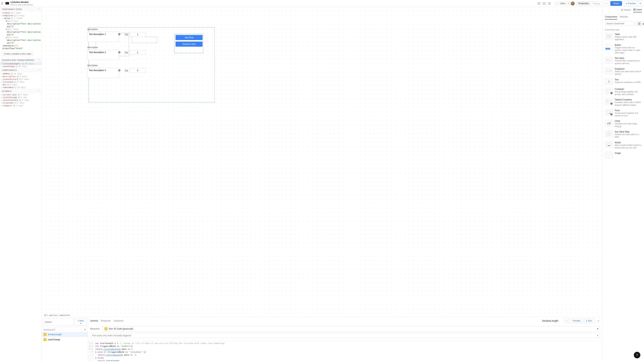  Describe the element at coordinates (21, 16) in the screenshot. I see `tree-node-tempstate: ▾tempState{}3 keys` at that location.